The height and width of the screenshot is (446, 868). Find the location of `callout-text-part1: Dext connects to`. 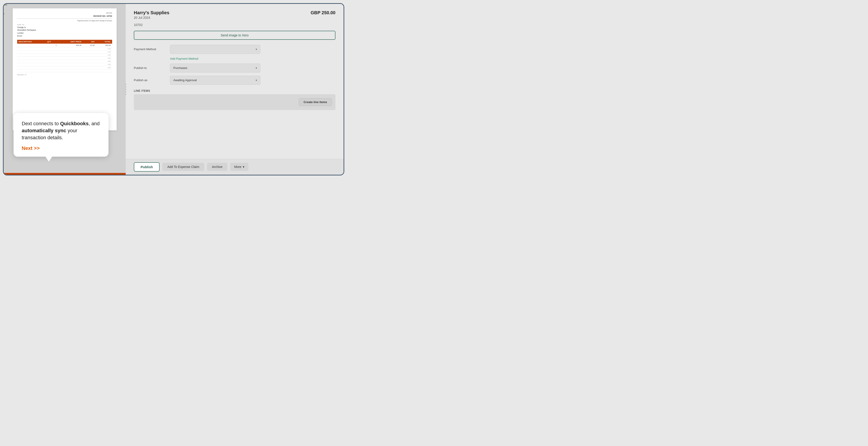

callout-text-part1: Dext connects to is located at coordinates (41, 123).